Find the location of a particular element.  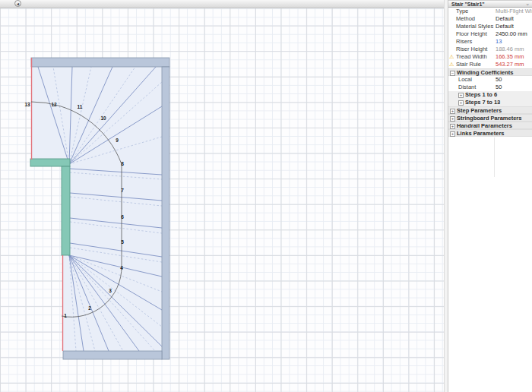

section-row: +Handrail Parameters is located at coordinates (490, 125).